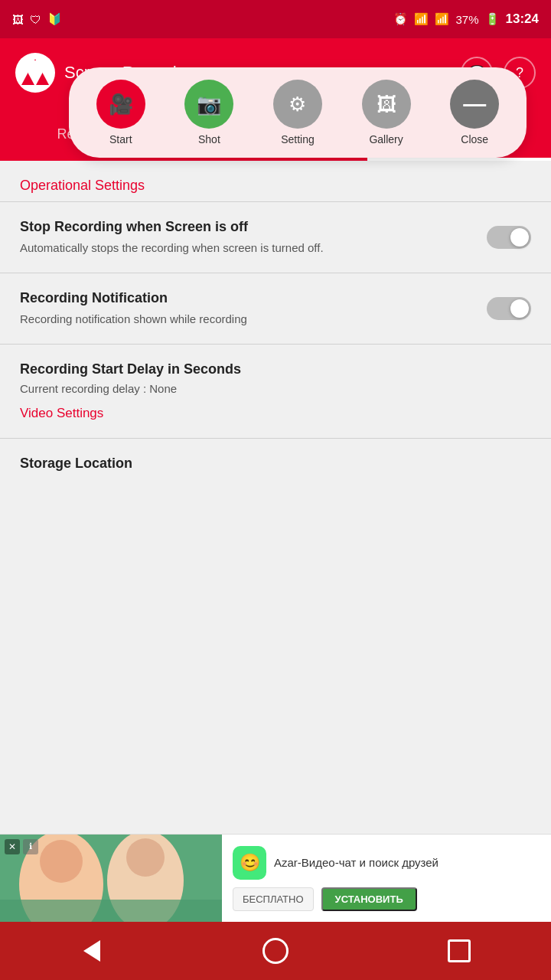 Image resolution: width=551 pixels, height=980 pixels. Describe the element at coordinates (12, 847) in the screenshot. I see `ad-close-button: ✕` at that location.